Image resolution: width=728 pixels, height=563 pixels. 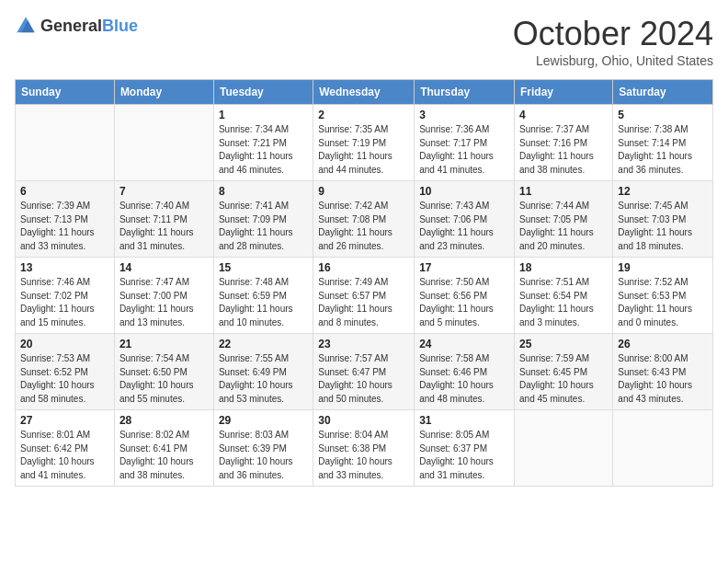 I want to click on day-info: Sunrise: 7:59 AMSunset: 6:45 PMDaylight:…, so click(x=563, y=379).